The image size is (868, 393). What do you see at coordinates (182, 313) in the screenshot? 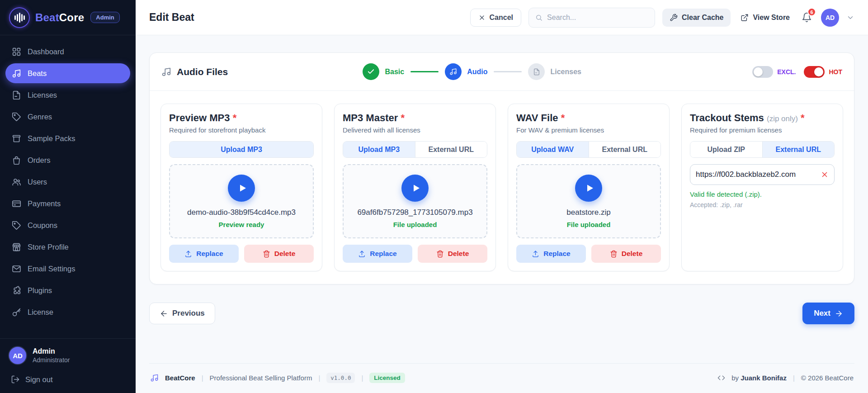
I see `previous-button: Previous` at bounding box center [182, 313].